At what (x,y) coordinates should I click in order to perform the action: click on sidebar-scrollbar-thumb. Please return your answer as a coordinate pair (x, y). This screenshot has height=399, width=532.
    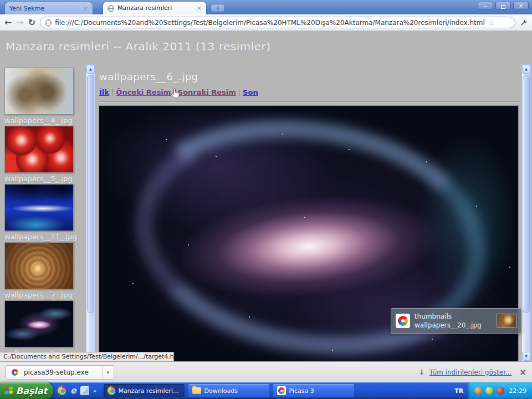
    Looking at the image, I should click on (91, 194).